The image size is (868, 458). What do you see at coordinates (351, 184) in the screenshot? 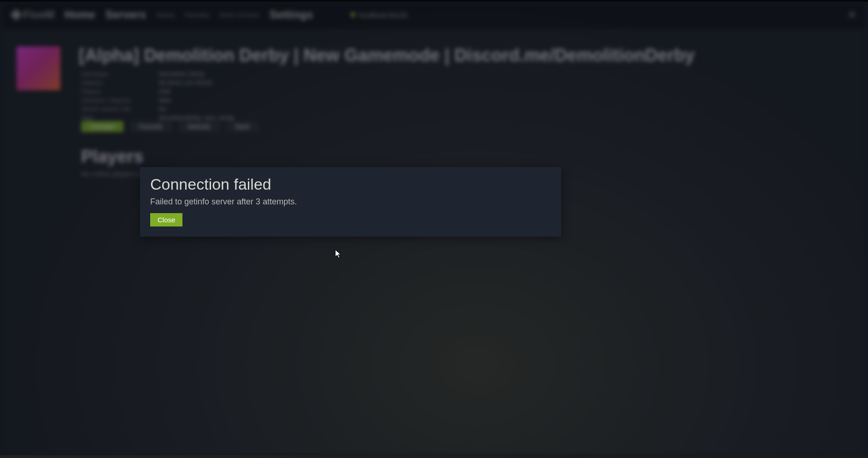
I see `dialog-title: Connection failed` at bounding box center [351, 184].